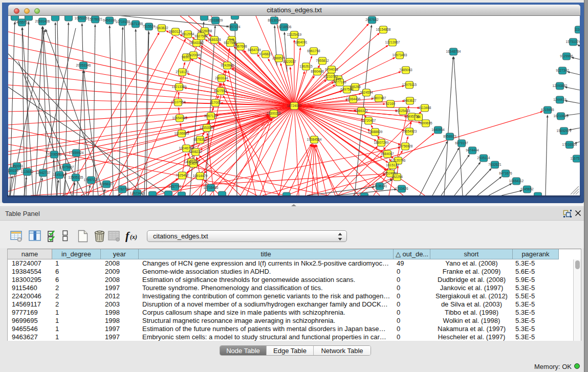  Describe the element at coordinates (426, 123) in the screenshot. I see `svg-text: 9699695` at that location.